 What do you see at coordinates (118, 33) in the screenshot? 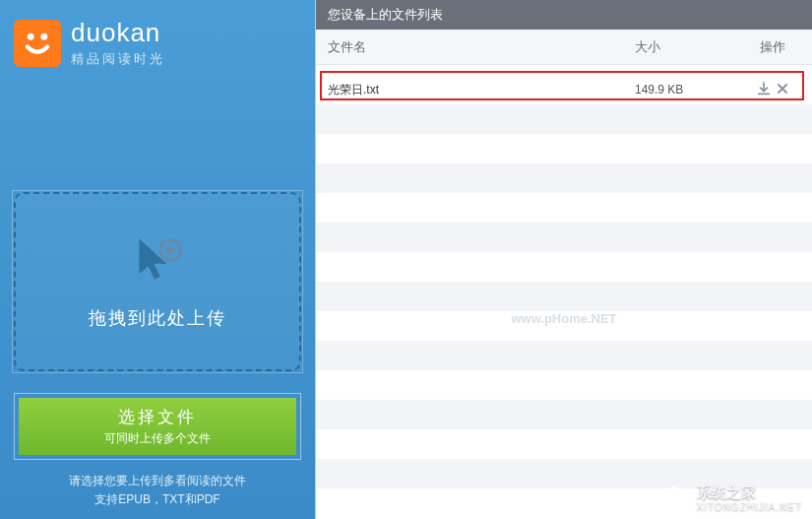
I see `brand-name: duokan` at bounding box center [118, 33].